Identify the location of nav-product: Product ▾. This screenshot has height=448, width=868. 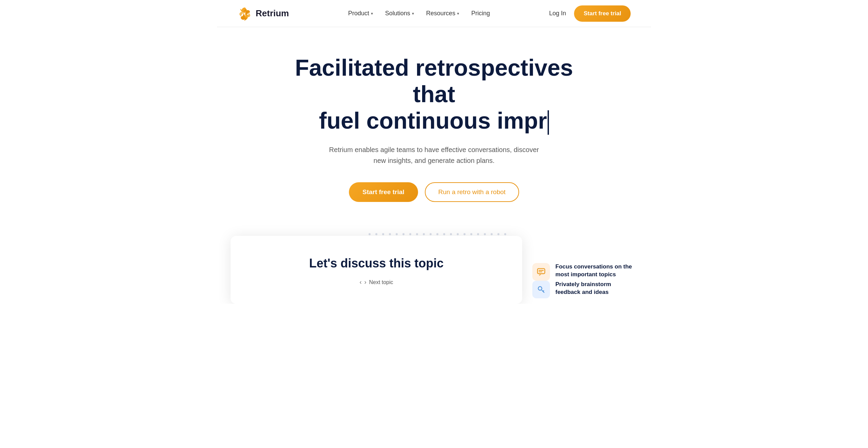
(361, 14).